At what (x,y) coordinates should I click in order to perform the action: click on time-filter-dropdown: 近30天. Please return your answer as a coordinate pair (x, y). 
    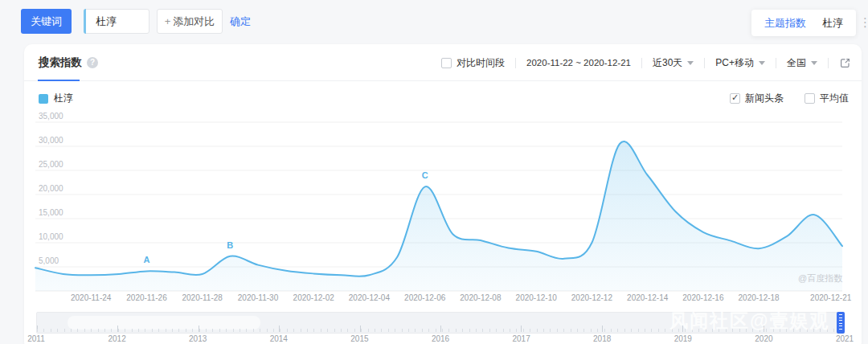
    Looking at the image, I should click on (674, 63).